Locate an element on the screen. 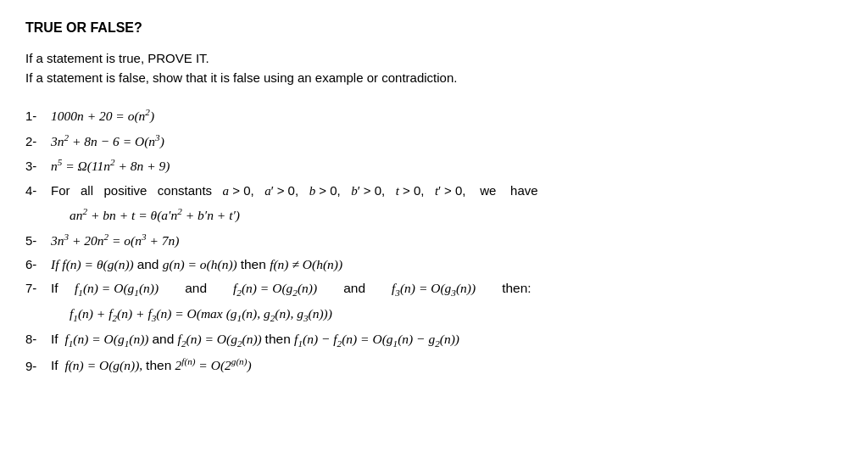 The image size is (868, 458). problem-3-content: n5 = Ω(11n2 + 8n + 9) is located at coordinates (110, 166).